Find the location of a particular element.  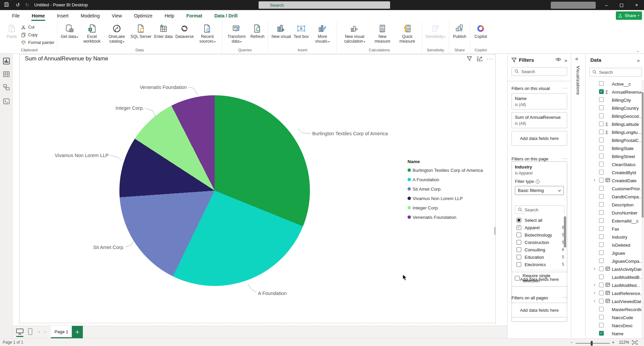

legend-item: Burlington Textiles Corp of America is located at coordinates (451, 170).